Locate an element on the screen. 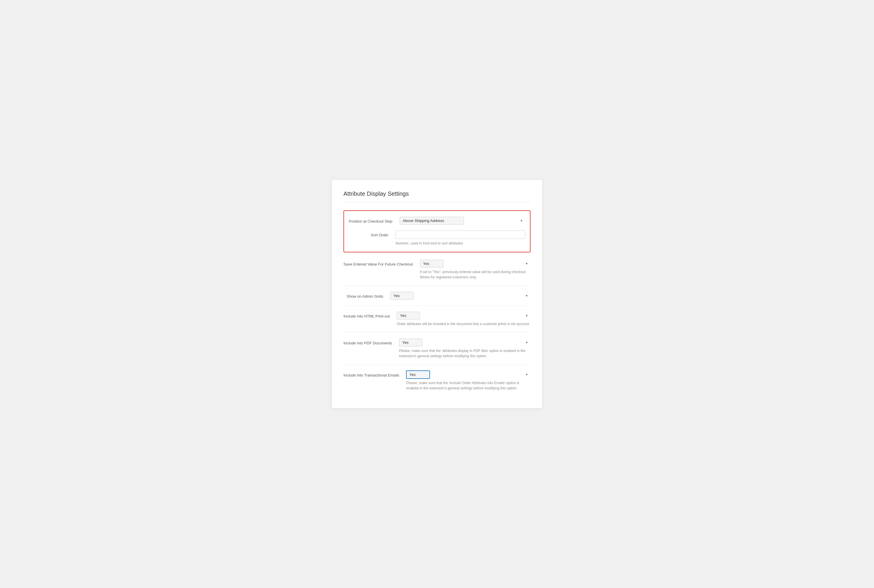 The height and width of the screenshot is (588, 874). include-html-arrow-icon: ▼ is located at coordinates (527, 316).